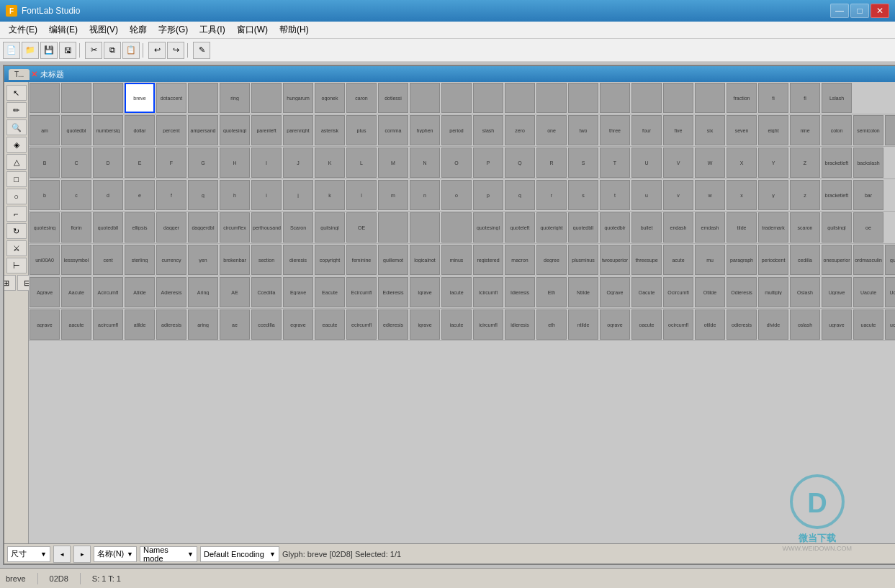 The width and height of the screenshot is (895, 588). What do you see at coordinates (108, 292) in the screenshot?
I see `glyph-cell: Acircumfl` at bounding box center [108, 292].